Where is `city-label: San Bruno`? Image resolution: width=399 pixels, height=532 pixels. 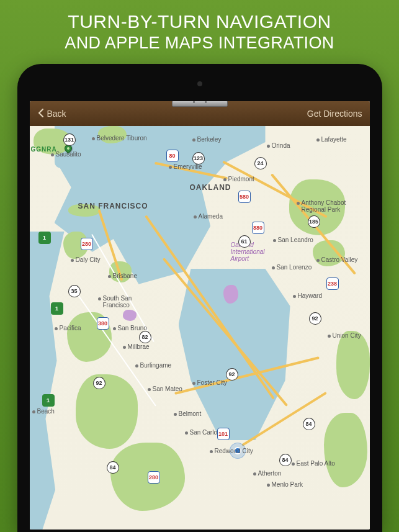 city-label: San Bruno is located at coordinates (133, 328).